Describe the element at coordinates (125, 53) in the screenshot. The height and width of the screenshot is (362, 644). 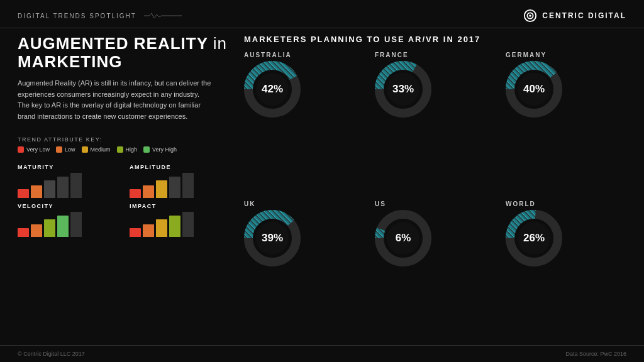
I see `page-title: AUGMENTED REALITY in MARKETING` at that location.